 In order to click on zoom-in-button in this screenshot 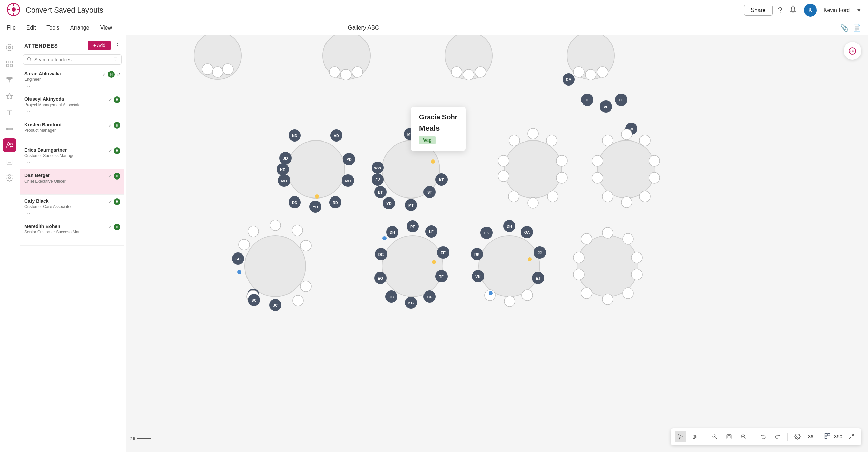, I will do `click(715, 437)`.